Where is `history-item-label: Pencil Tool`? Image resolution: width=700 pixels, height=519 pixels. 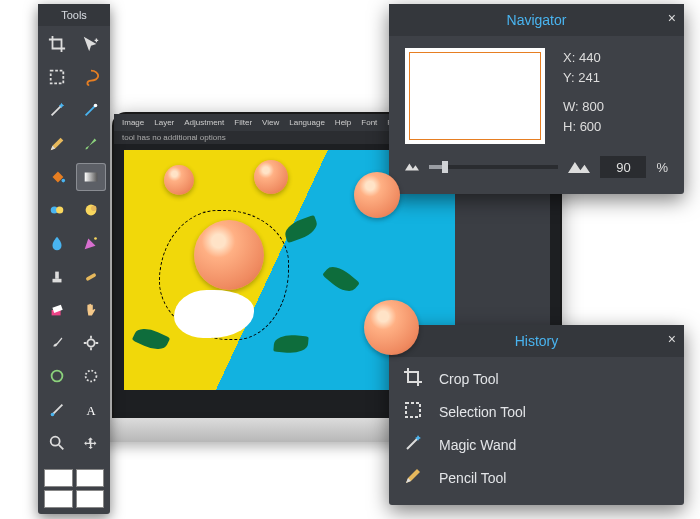 history-item-label: Pencil Tool is located at coordinates (472, 478).